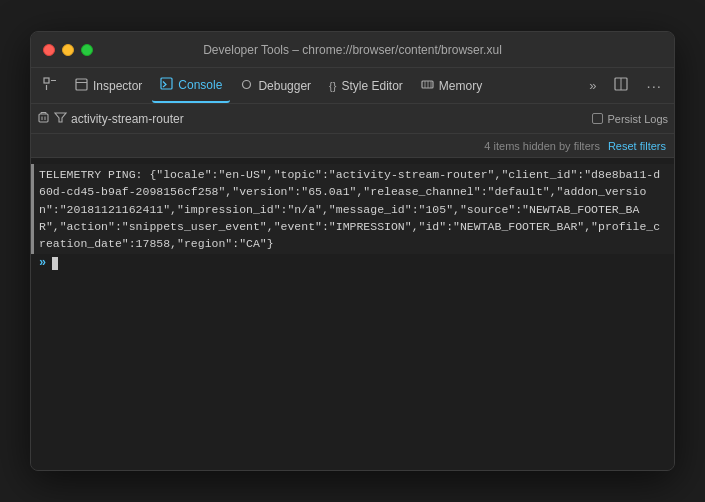 The width and height of the screenshot is (705, 502). What do you see at coordinates (42, 263) in the screenshot?
I see `prompt-chevron: »` at bounding box center [42, 263].